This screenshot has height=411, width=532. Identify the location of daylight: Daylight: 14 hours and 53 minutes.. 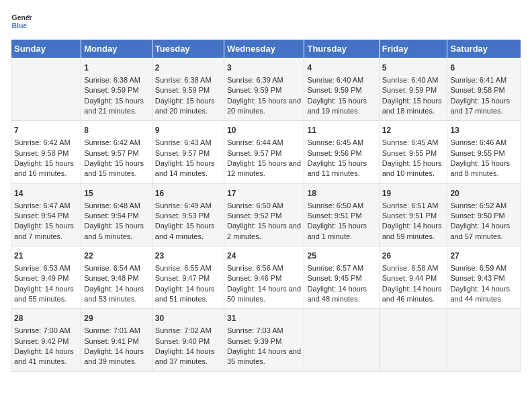
(114, 294).